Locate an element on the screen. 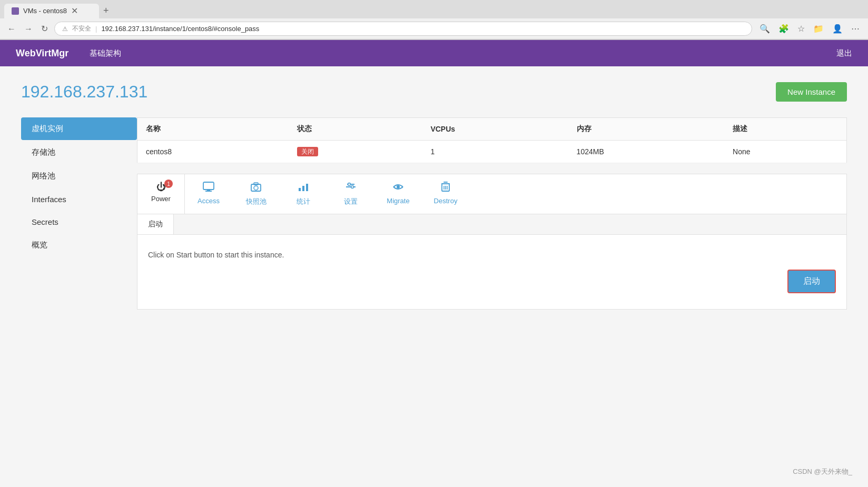 The image size is (868, 487). nav-infrastructure: 基础架构 is located at coordinates (105, 54).